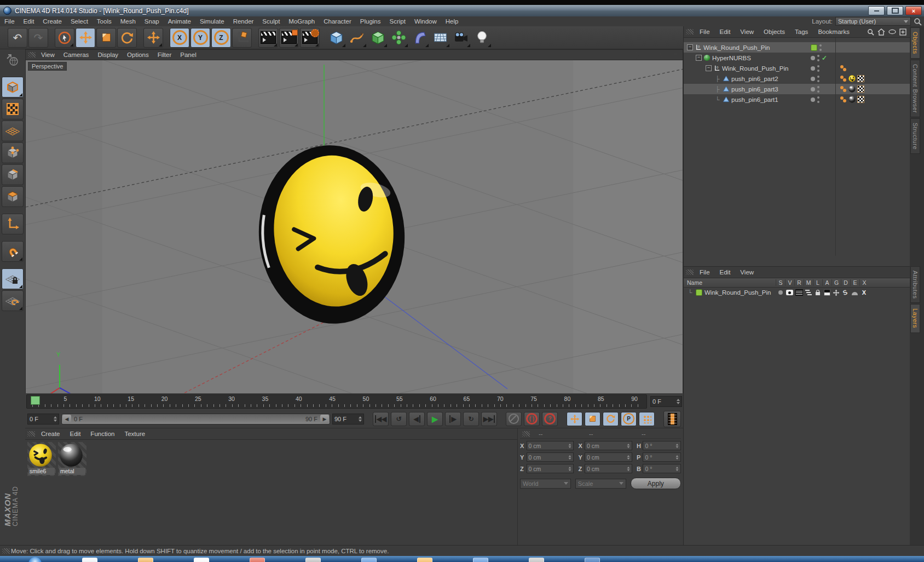 Image resolution: width=924 pixels, height=562 pixels. I want to click on viewport-menu-view: View, so click(48, 55).